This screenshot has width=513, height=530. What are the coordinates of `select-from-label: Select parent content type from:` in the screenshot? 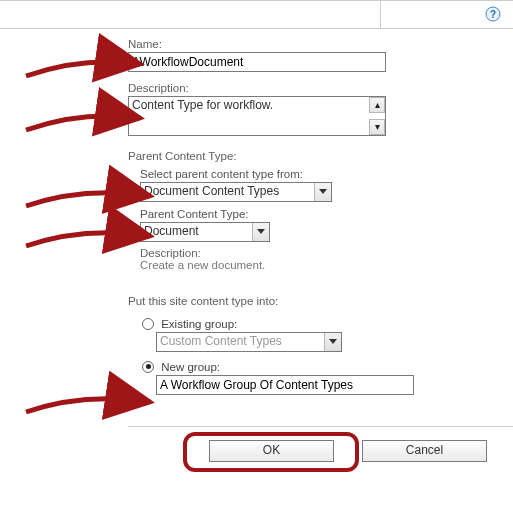 It's located at (324, 174).